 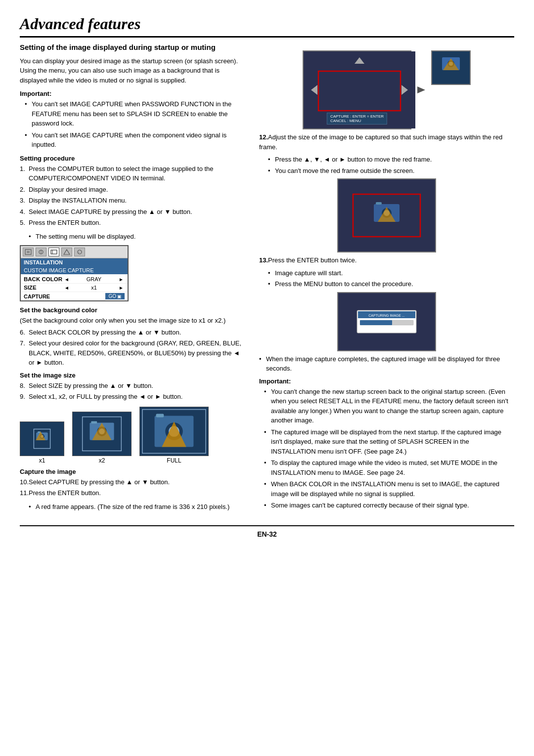 What do you see at coordinates (134, 507) in the screenshot?
I see `capture-bullet: A red frame appears. (The size of the re…` at bounding box center [134, 507].